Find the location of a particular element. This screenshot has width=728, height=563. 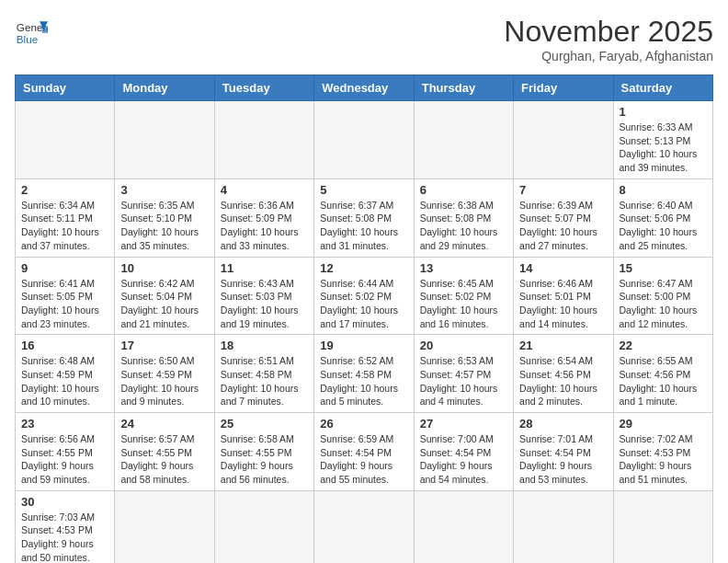

col-header-wednesday: Wednesday is located at coordinates (364, 88).